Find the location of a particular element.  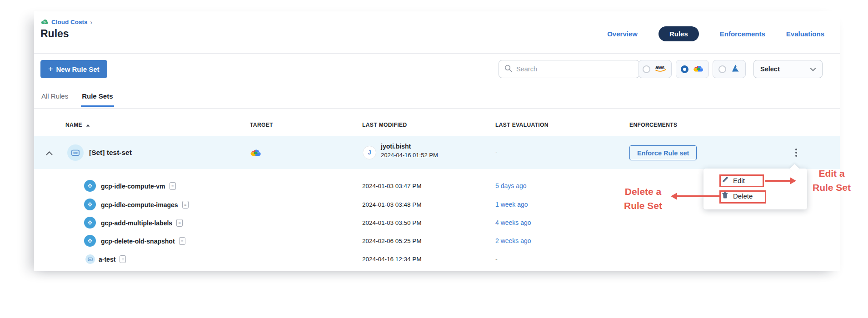

rule-set-mini-icon is located at coordinates (90, 259).